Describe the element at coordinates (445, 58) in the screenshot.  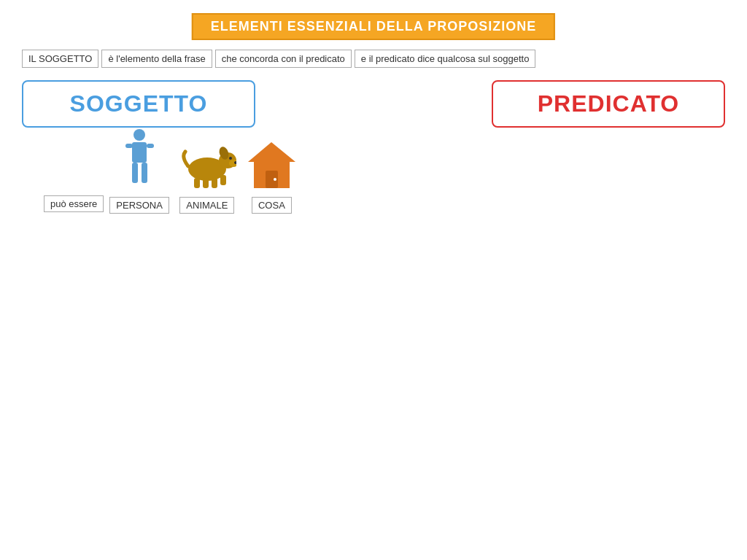
I see `info-box-4: e il predicato dice qualcosa sul soggett…` at that location.